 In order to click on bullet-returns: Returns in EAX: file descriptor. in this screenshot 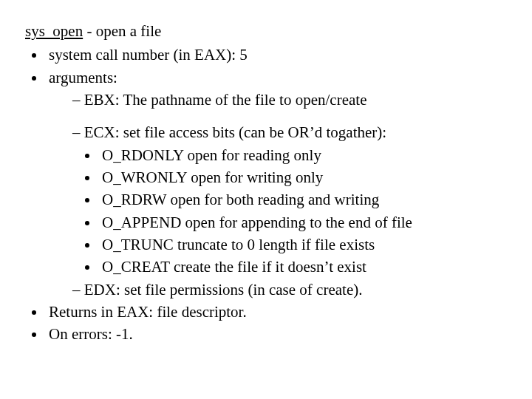, I will do `click(282, 312)`.